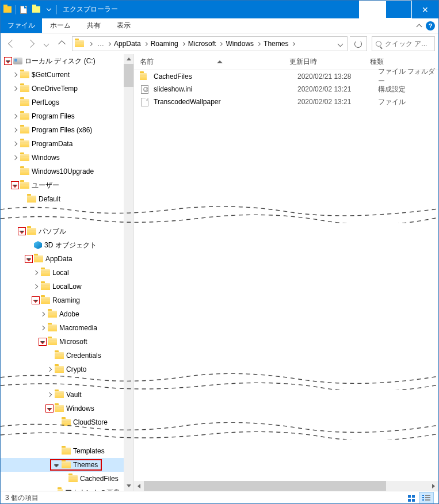 The height and width of the screenshot is (504, 439). What do you see at coordinates (60, 25) in the screenshot?
I see `tab-home: ホーム` at bounding box center [60, 25].